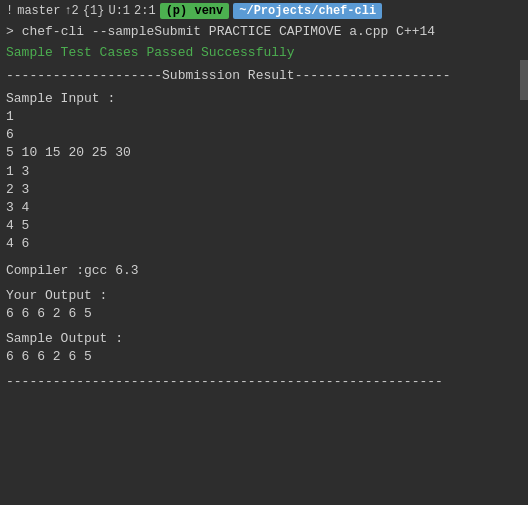  I want to click on title-prefix: !, so click(10, 11).